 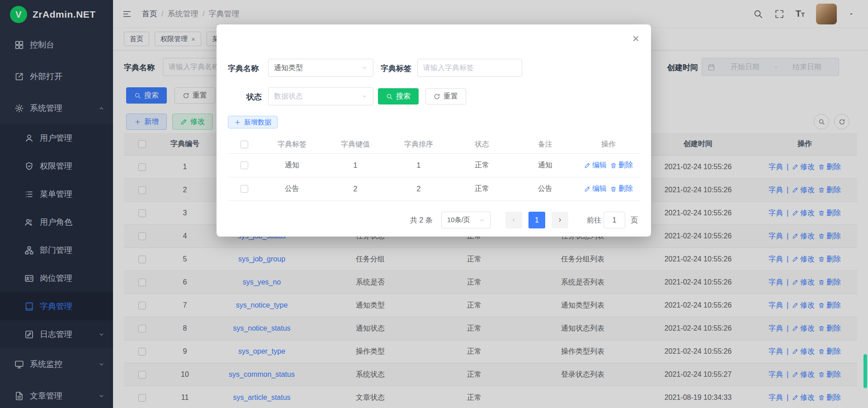 What do you see at coordinates (390, 97) in the screenshot?
I see `search-icon` at bounding box center [390, 97].